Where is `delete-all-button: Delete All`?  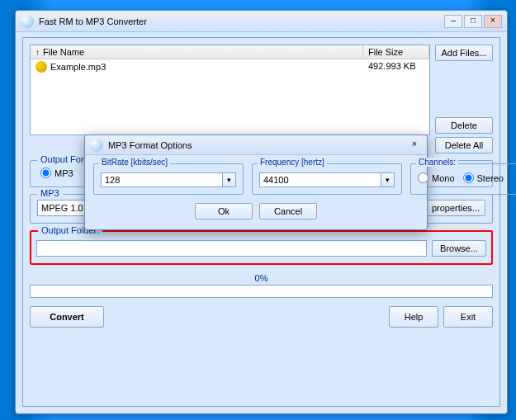 delete-all-button: Delete All is located at coordinates (464, 145).